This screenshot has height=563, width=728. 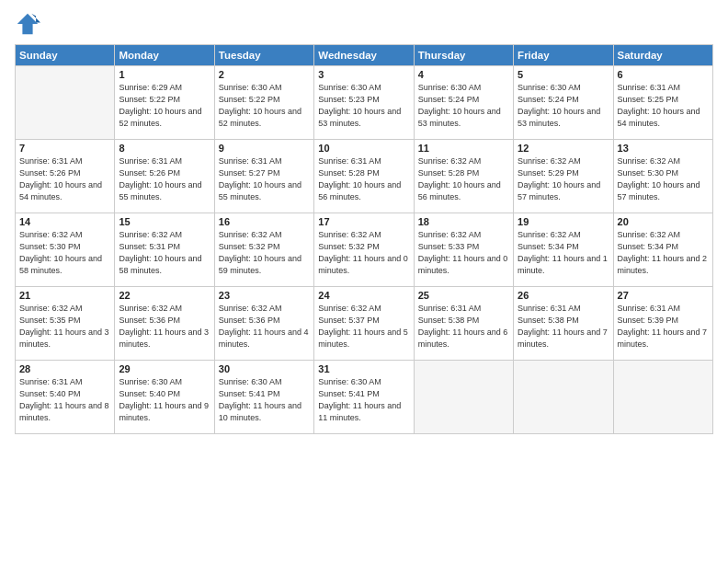 What do you see at coordinates (463, 250) in the screenshot?
I see `calendar-cell: 18Sunrise: 6:32 AM Sunset: 5:33 PM Dayli…` at bounding box center [463, 250].